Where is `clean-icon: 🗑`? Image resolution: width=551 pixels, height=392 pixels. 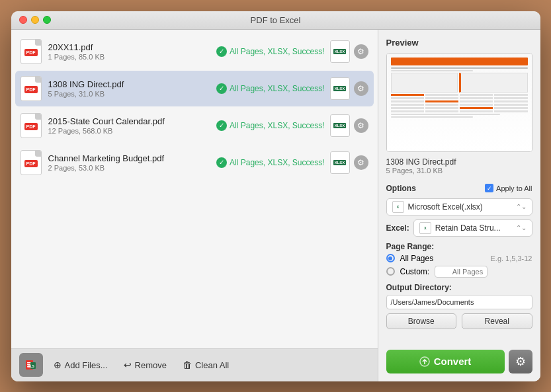
clean-icon: 🗑 is located at coordinates (187, 365).